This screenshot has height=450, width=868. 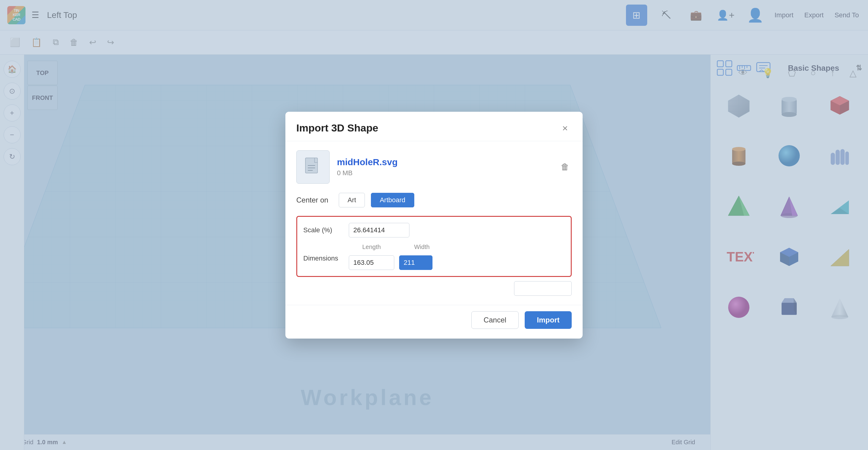 What do you see at coordinates (565, 128) in the screenshot?
I see `modal-close-button: ×` at bounding box center [565, 128].